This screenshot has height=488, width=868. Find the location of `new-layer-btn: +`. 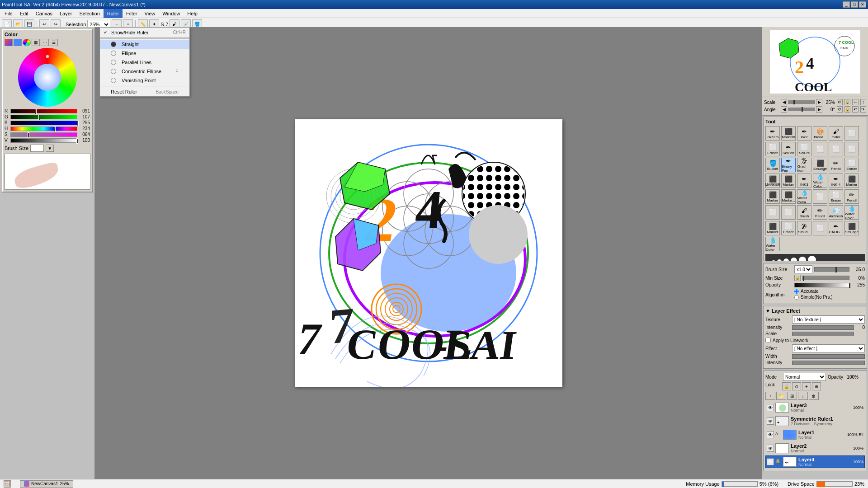

new-layer-btn: + is located at coordinates (770, 396).